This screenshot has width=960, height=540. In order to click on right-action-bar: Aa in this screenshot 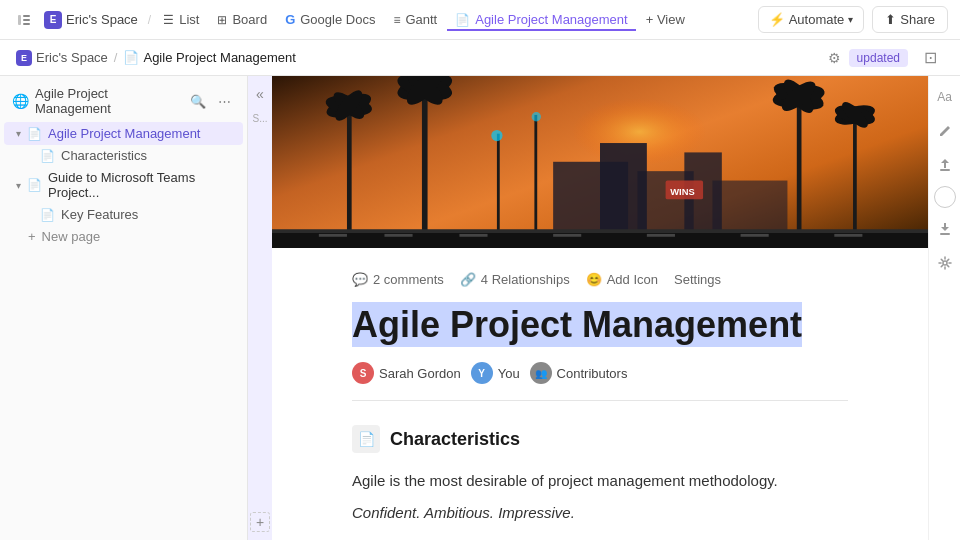, I will do `click(944, 308)`.